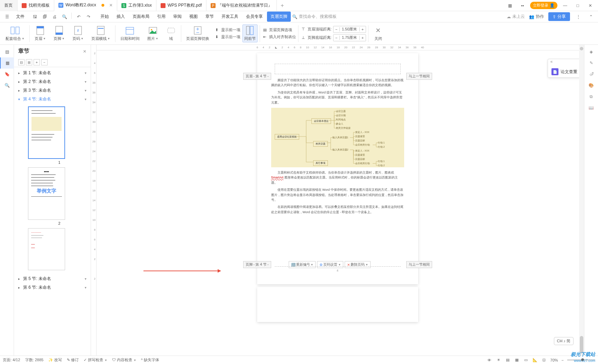 This screenshot has width=598, height=364. What do you see at coordinates (20, 17) in the screenshot?
I see `menu-file: 文件` at bounding box center [20, 17].